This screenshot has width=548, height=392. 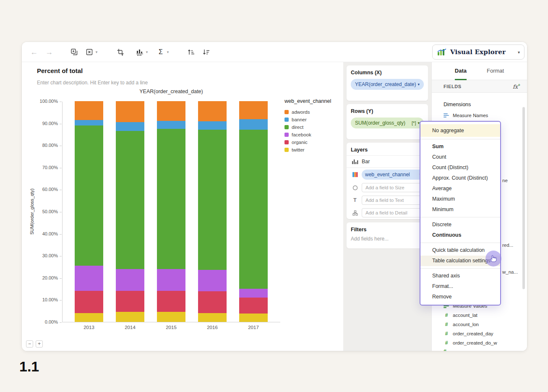 I want to click on aggregate-button: Σ, so click(x=161, y=52).